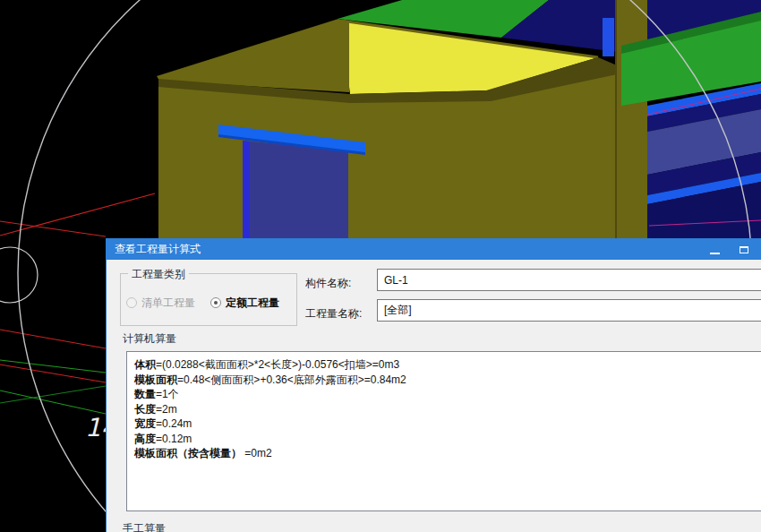  I want to click on door-opening, so click(295, 190).